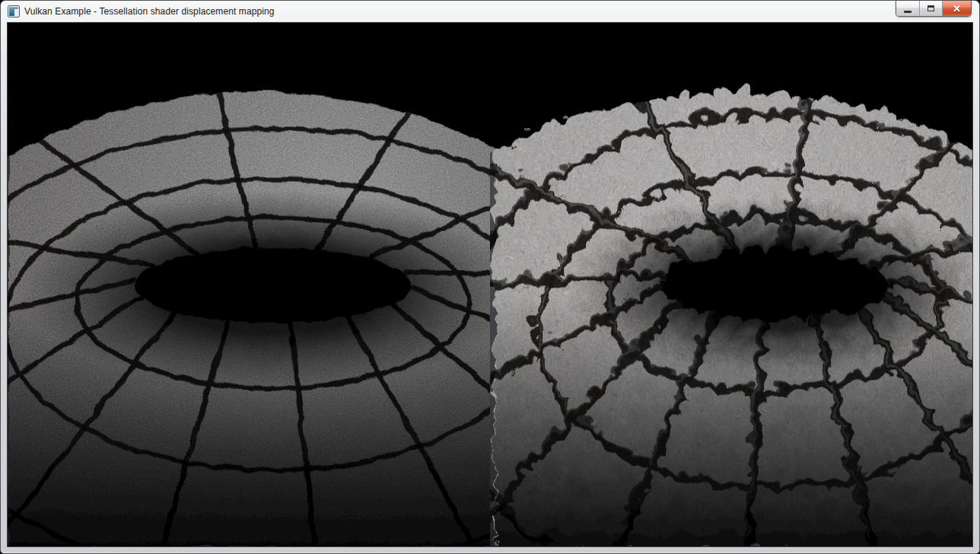  I want to click on minimize-icon, so click(908, 12).